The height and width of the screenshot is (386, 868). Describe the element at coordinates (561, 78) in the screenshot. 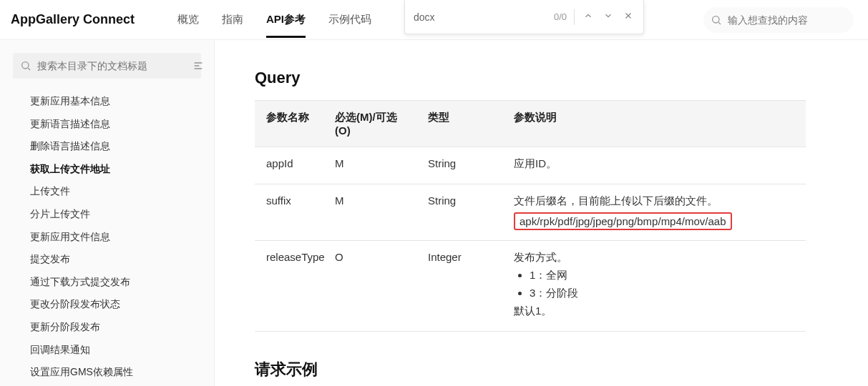

I see `section-title-query: Query` at that location.